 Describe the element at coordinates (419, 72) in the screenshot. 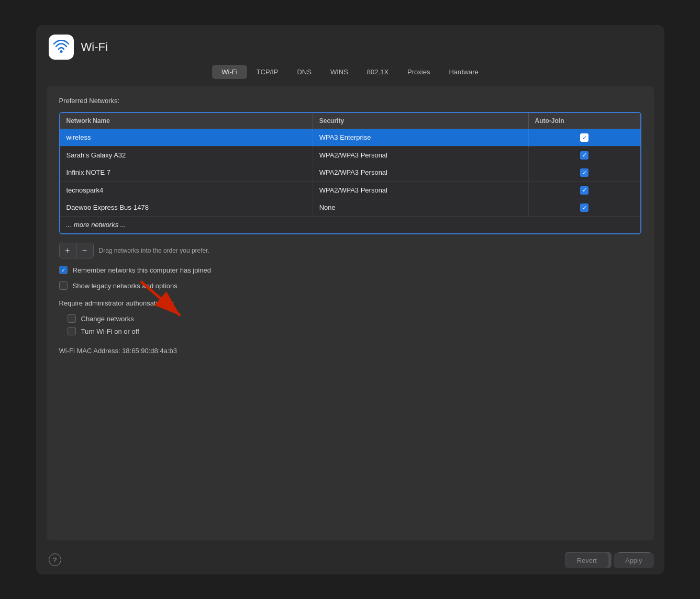

I see `tab-proxies: Proxies` at that location.